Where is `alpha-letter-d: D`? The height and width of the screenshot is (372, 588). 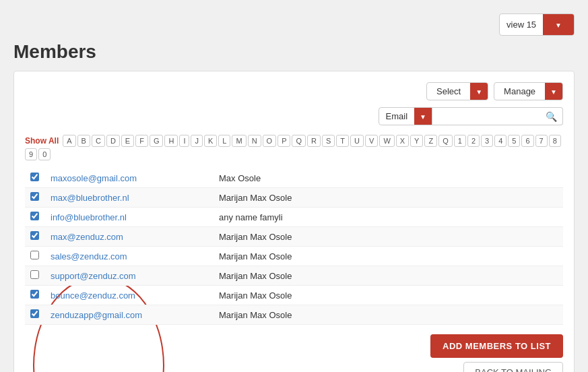
alpha-letter-d: D is located at coordinates (113, 141).